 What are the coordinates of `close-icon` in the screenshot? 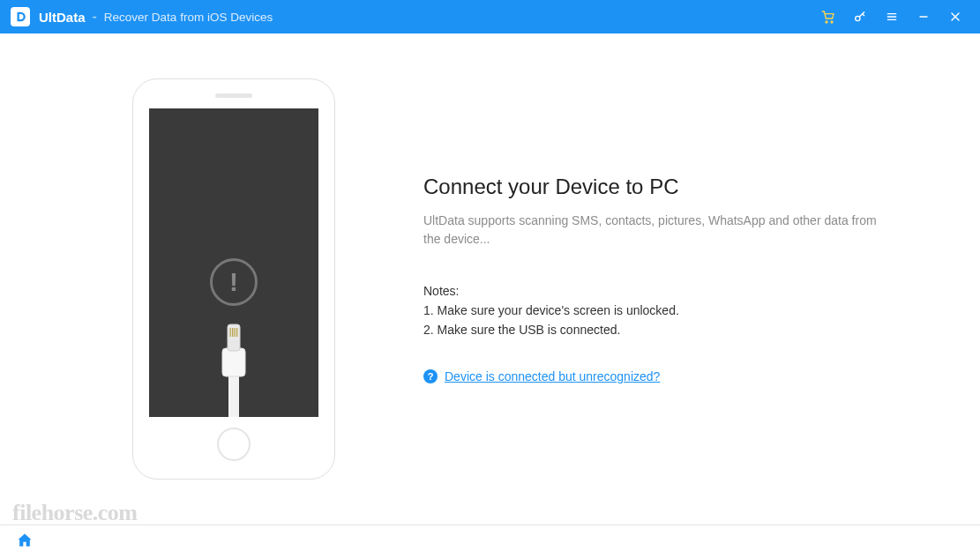 It's located at (955, 17).